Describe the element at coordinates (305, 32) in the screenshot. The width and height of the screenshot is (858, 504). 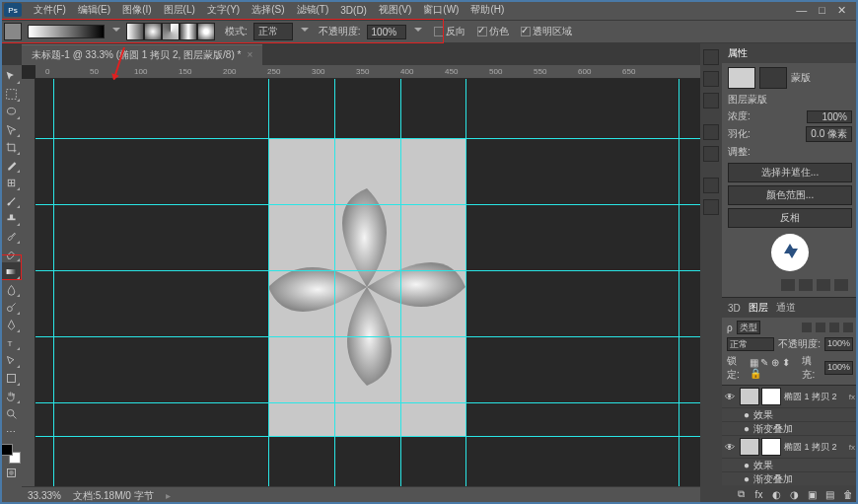
I see `mode-dropdown` at that location.